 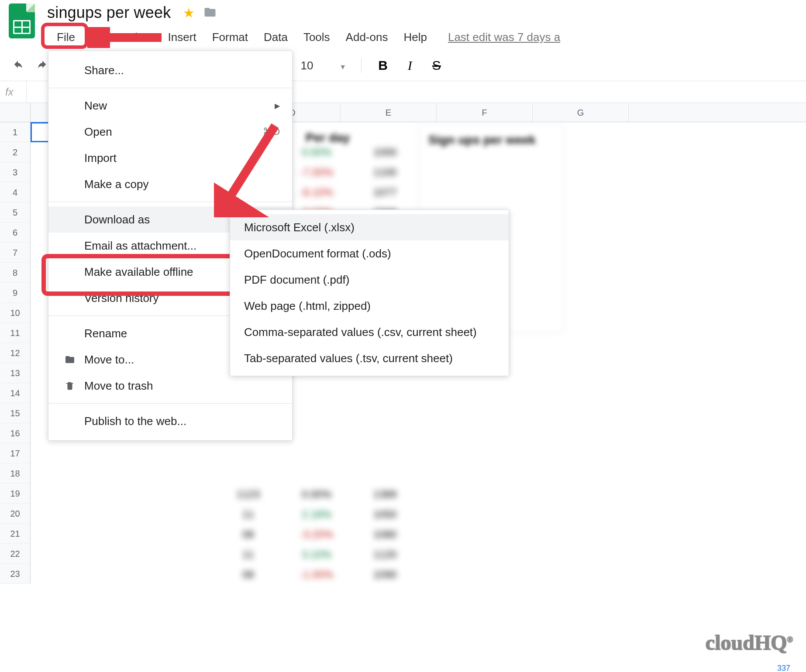 What do you see at coordinates (323, 65) in the screenshot?
I see `font-size-select: 10▼` at bounding box center [323, 65].